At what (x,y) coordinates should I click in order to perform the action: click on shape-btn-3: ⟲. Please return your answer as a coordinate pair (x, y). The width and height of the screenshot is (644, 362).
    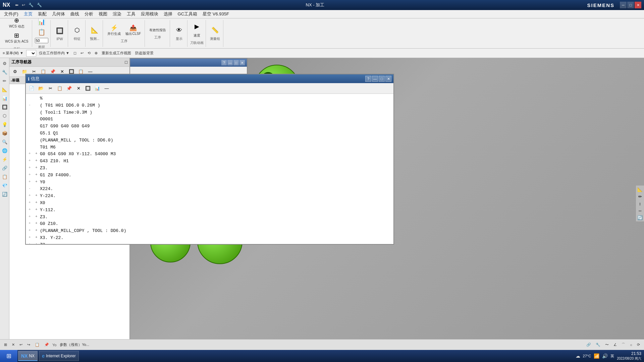
    Looking at the image, I should click on (89, 53).